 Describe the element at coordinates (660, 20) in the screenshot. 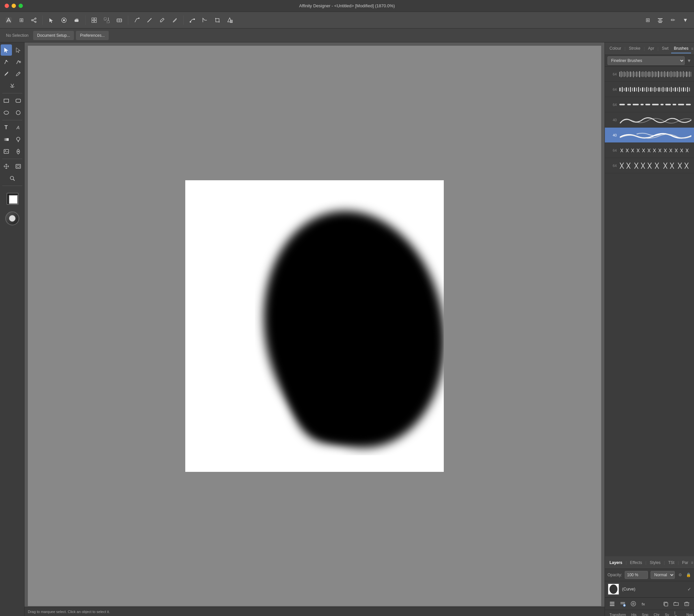

I see `align-button` at that location.